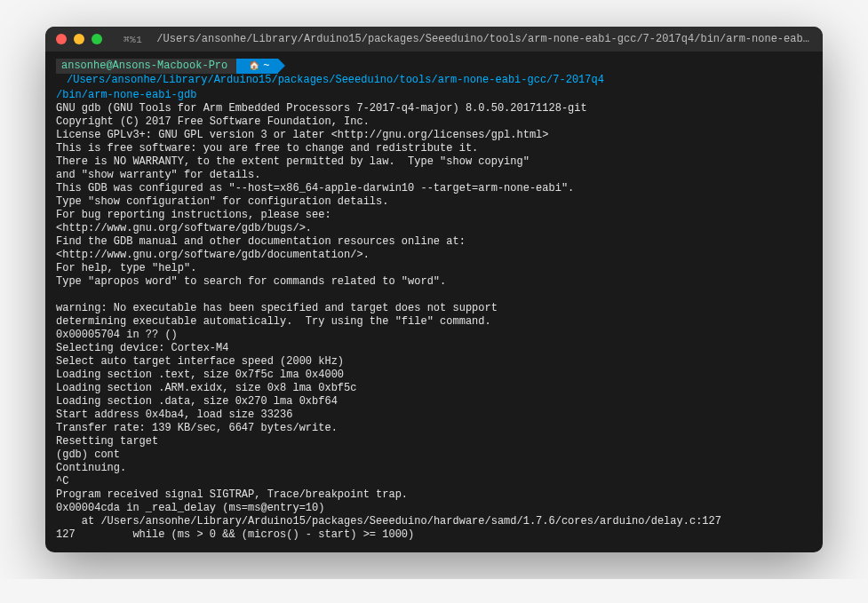 Image resolution: width=868 pixels, height=603 pixels. Describe the element at coordinates (434, 215) in the screenshot. I see `output-line: For bug reporting instructions, please s…` at that location.